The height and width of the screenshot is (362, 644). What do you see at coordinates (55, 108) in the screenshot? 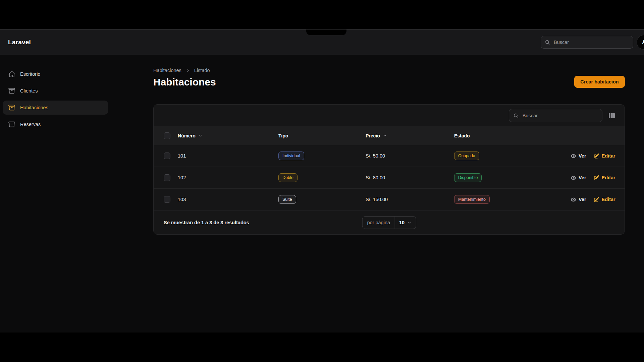
I see `sidebar-item-habitaciones: Habitaciones` at bounding box center [55, 108].